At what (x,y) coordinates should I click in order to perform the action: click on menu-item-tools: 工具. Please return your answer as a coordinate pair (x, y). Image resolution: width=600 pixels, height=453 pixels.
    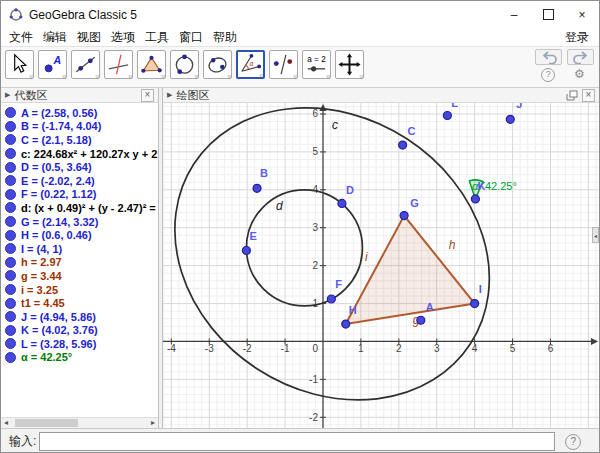
    Looking at the image, I should click on (157, 38).